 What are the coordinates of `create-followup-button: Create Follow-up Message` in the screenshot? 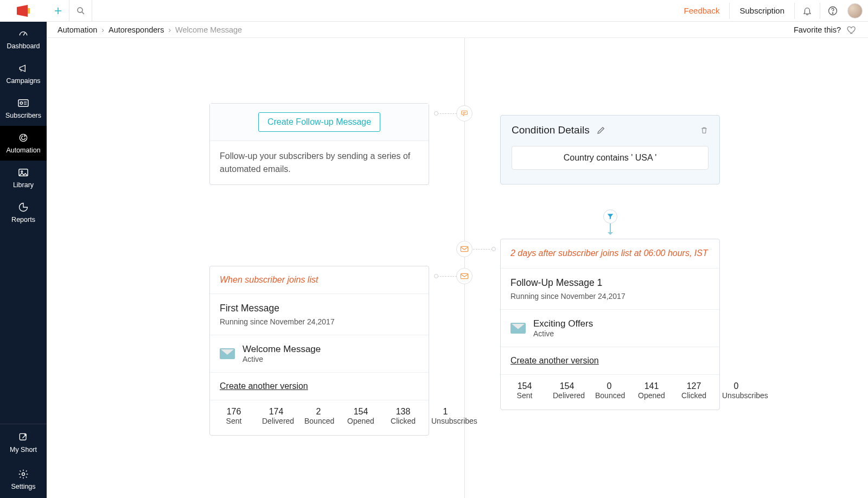 It's located at (319, 122).